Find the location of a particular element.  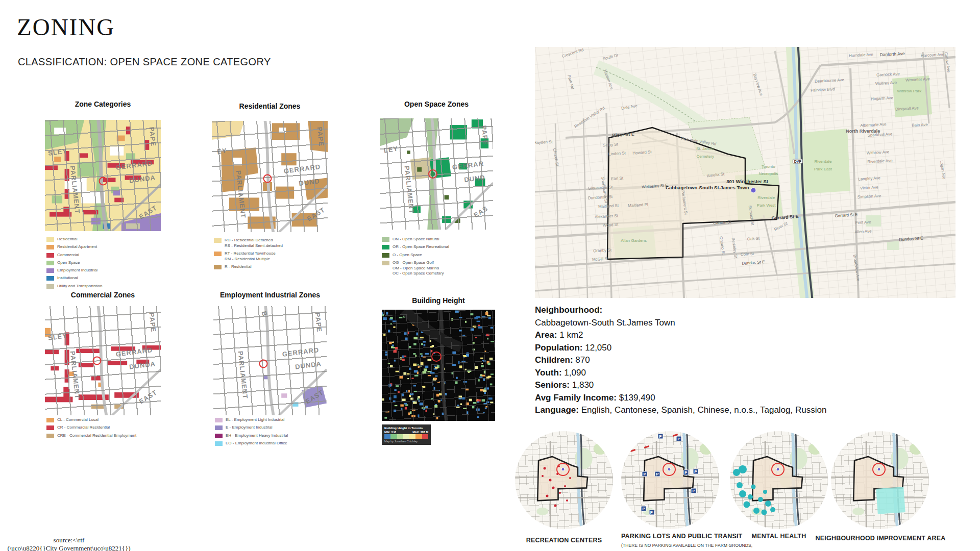

recreation-markers is located at coordinates (564, 480).